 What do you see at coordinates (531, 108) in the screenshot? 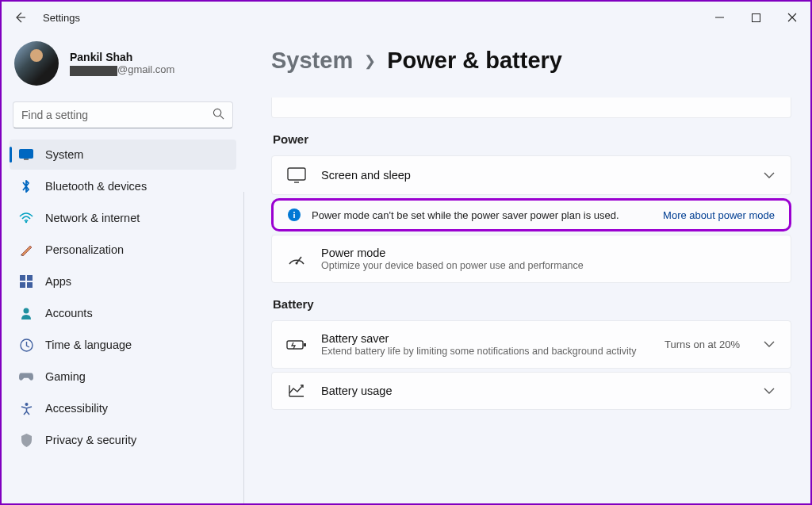
I see `collapsed-panel-stub` at bounding box center [531, 108].